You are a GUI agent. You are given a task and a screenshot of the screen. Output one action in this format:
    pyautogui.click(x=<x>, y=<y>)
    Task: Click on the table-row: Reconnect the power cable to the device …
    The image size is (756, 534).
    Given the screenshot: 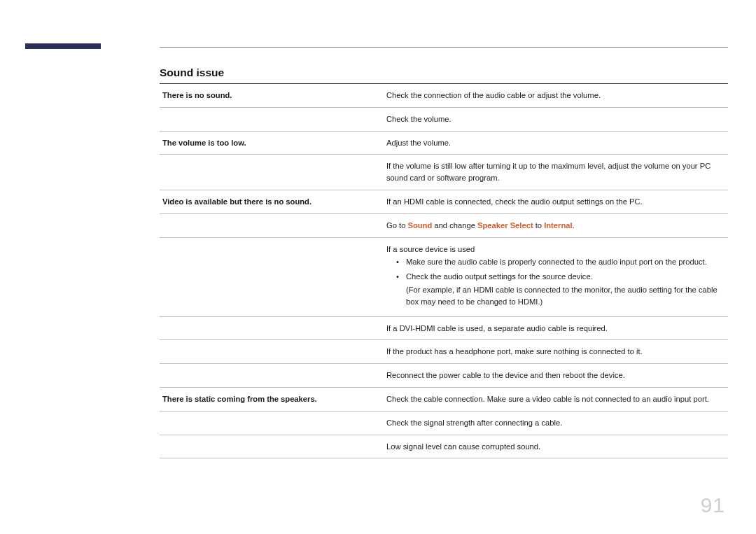 What is the action you would take?
    pyautogui.click(x=444, y=376)
    